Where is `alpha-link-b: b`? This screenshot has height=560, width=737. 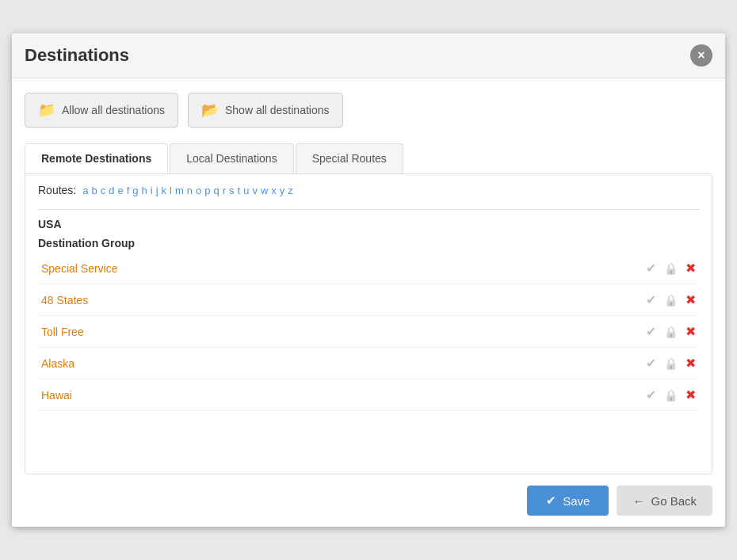
alpha-link-b: b is located at coordinates (94, 190).